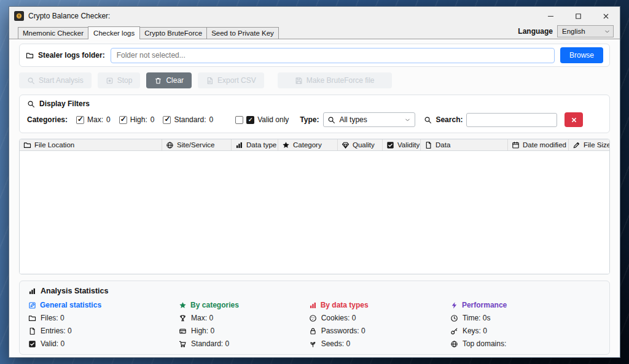 This screenshot has height=364, width=629. Describe the element at coordinates (183, 306) in the screenshot. I see `star-icon` at that location.